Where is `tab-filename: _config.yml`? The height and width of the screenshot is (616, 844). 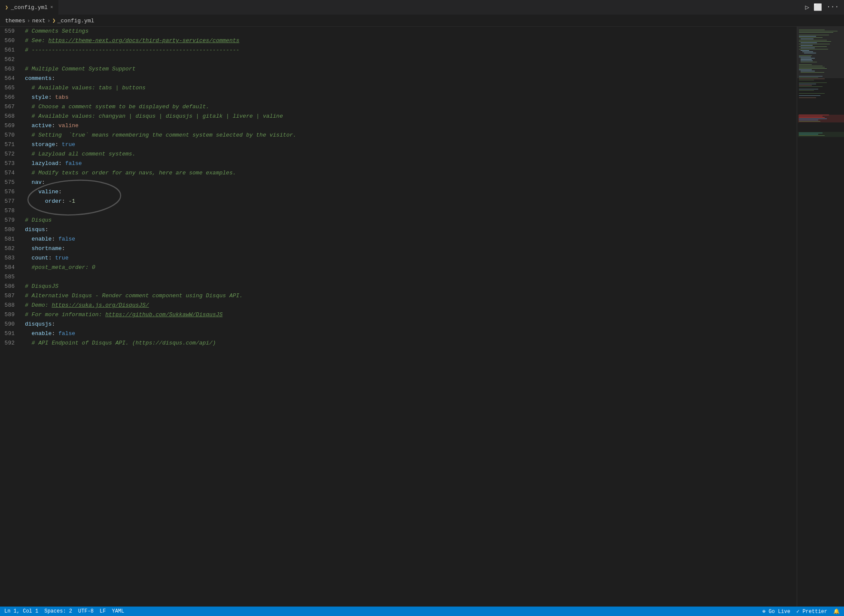 tab-filename: _config.yml is located at coordinates (29, 8).